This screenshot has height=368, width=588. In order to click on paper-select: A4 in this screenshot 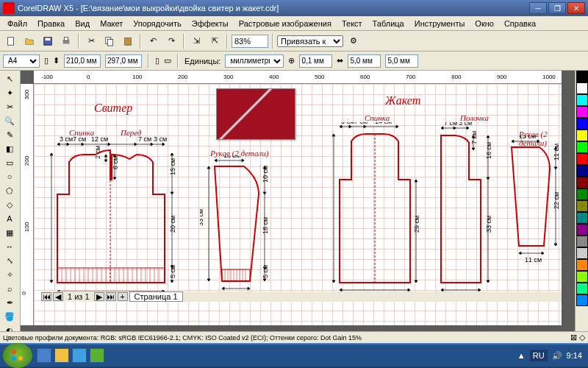, I will do `click(21, 61)`.